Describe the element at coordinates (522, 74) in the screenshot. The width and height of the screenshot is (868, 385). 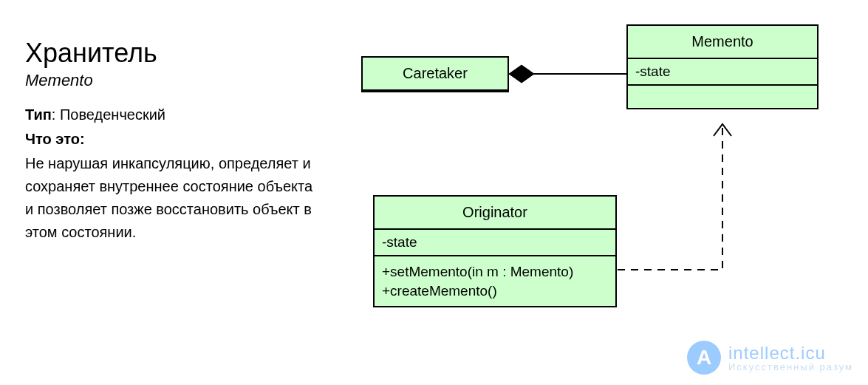
I see `diamond-icon` at that location.